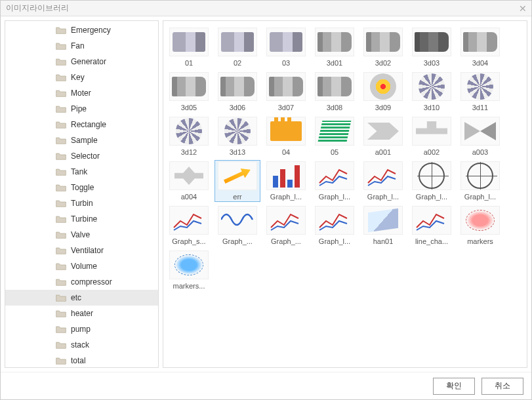 Image resolution: width=532 pixels, height=400 pixels. Describe the element at coordinates (81, 125) in the screenshot. I see `tree-item-rectangle: Rectangle` at that location.